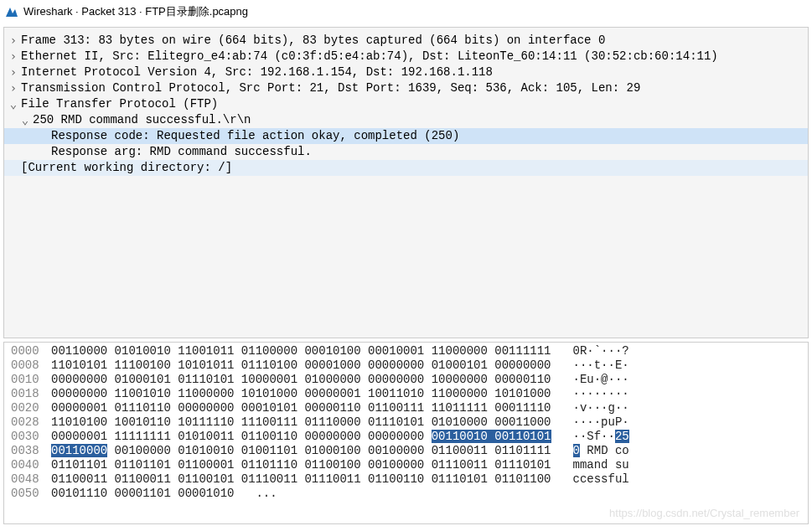 The width and height of the screenshot is (812, 531). Describe the element at coordinates (406, 466) in the screenshot. I see `hex-row: 004001101101 01101101 01100001 01101110 …` at that location.